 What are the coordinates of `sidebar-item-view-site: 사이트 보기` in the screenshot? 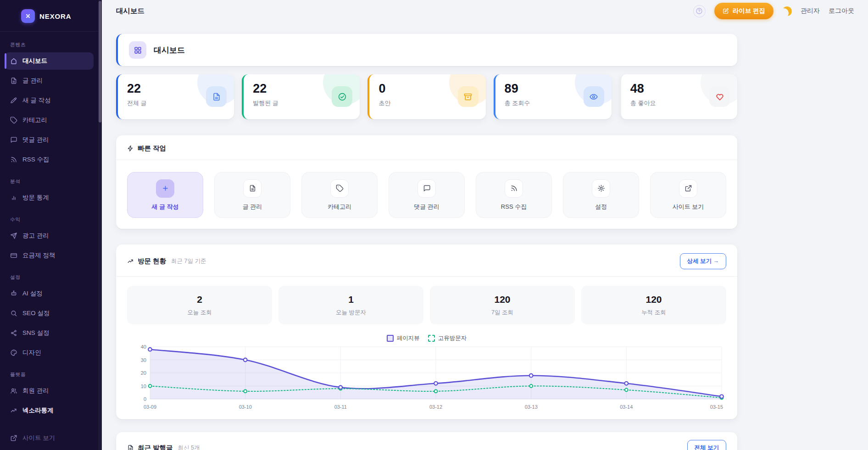 It's located at (49, 438).